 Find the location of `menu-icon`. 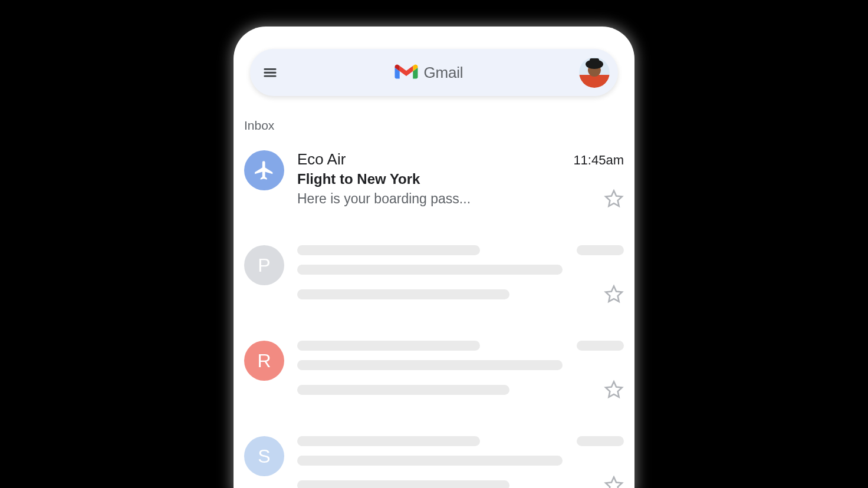

menu-icon is located at coordinates (270, 72).